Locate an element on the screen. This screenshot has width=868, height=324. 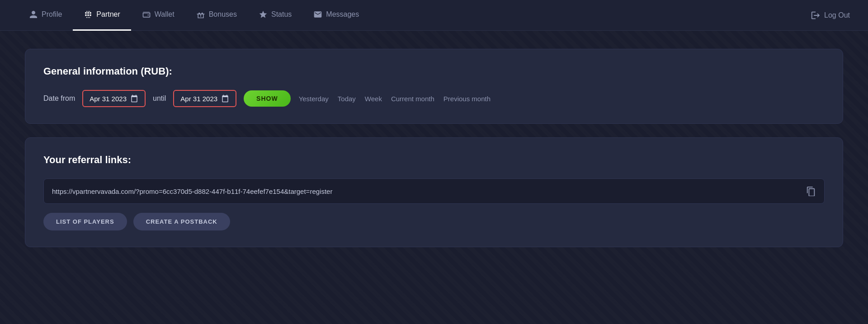
filter-previous-month: Previous month is located at coordinates (467, 99).